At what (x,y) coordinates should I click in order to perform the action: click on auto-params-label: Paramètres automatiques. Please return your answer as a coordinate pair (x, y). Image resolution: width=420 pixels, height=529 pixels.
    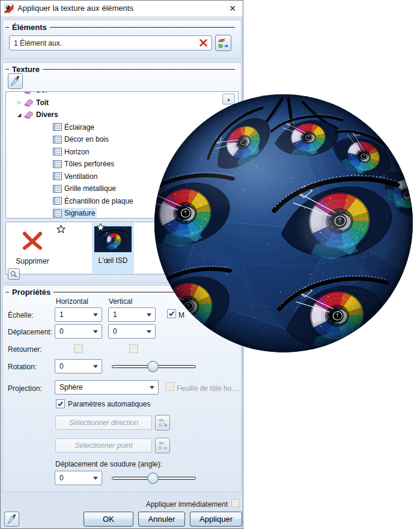
    Looking at the image, I should click on (109, 404).